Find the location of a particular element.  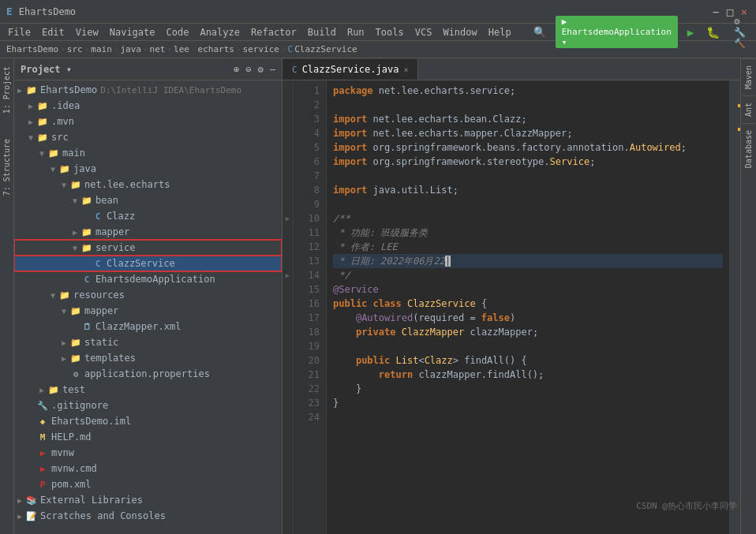

token: ClazzService is located at coordinates (442, 304).